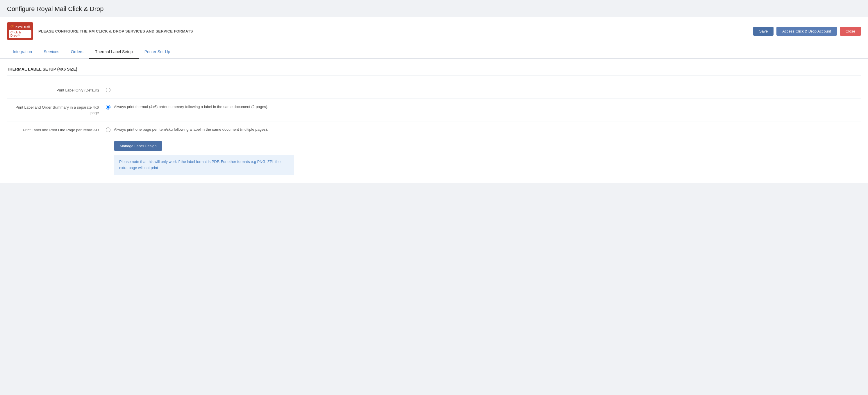 Image resolution: width=868 pixels, height=395 pixels. Describe the element at coordinates (434, 9) in the screenshot. I see `page-title: Configure Royal Mail Click & Drop` at that location.